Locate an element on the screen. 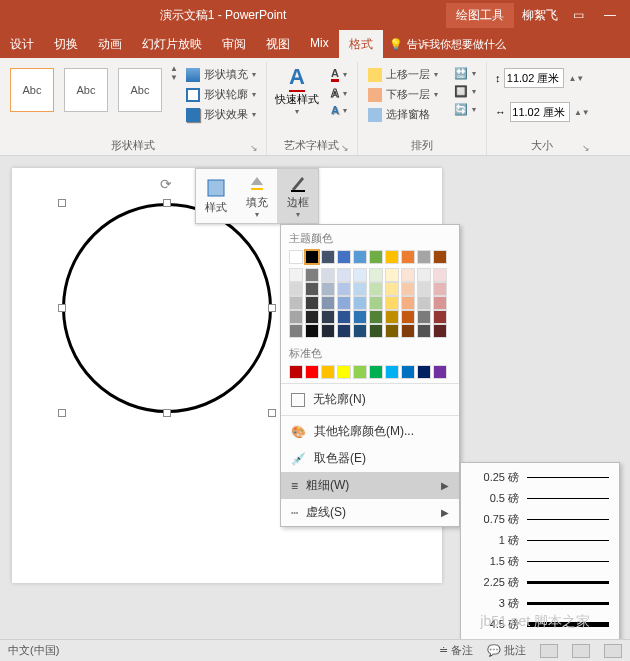  language-status: 中文(中国) is located at coordinates (34, 650).